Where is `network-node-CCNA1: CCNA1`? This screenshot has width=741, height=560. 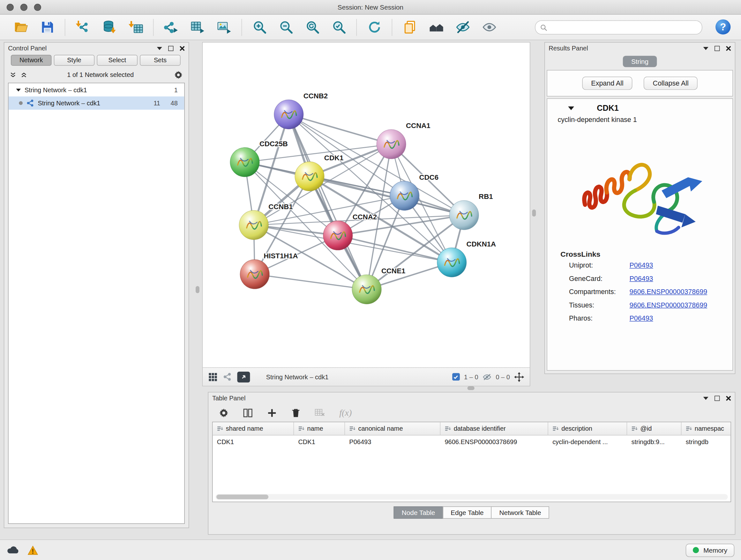 network-node-CCNA1: CCNA1 is located at coordinates (403, 140).